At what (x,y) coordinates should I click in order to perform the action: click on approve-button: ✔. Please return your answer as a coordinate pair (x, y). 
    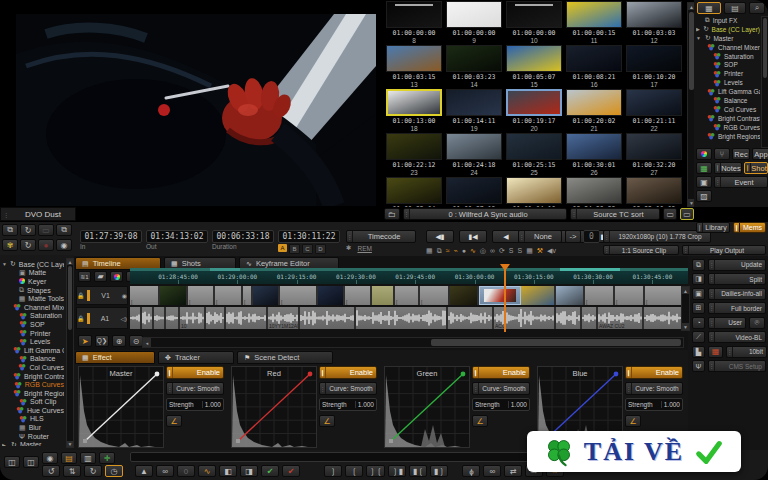
    Looking at the image, I should click on (270, 471).